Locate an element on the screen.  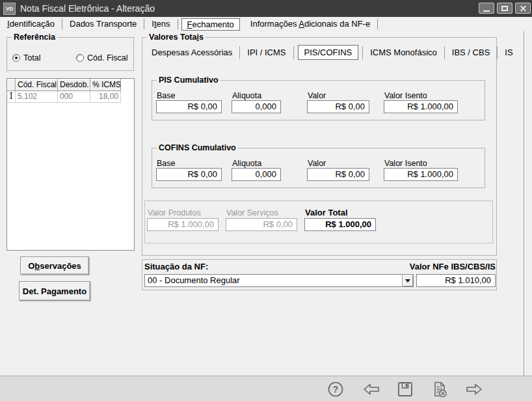
save-button is located at coordinates (405, 389).